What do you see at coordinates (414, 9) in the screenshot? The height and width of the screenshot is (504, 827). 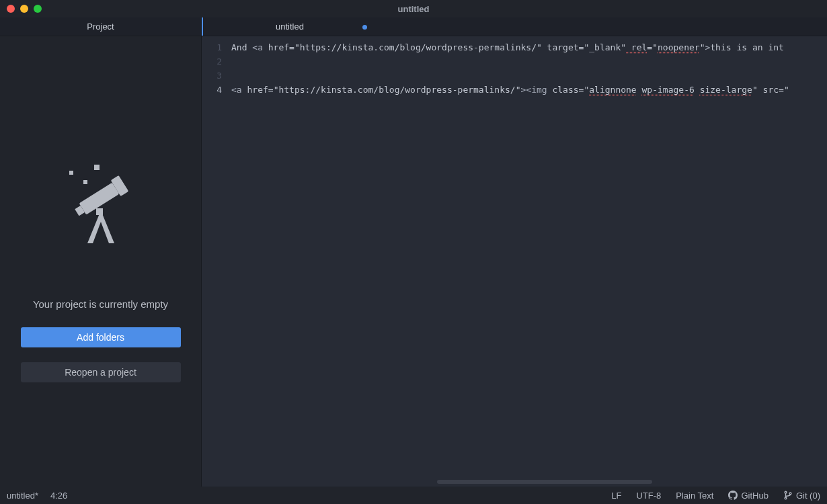 I see `title-bar: untitled` at bounding box center [414, 9].